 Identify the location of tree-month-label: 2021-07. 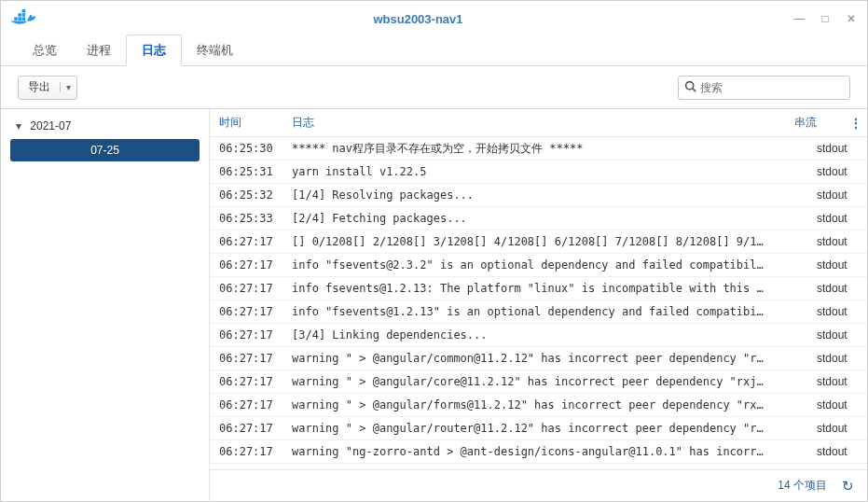
(50, 126).